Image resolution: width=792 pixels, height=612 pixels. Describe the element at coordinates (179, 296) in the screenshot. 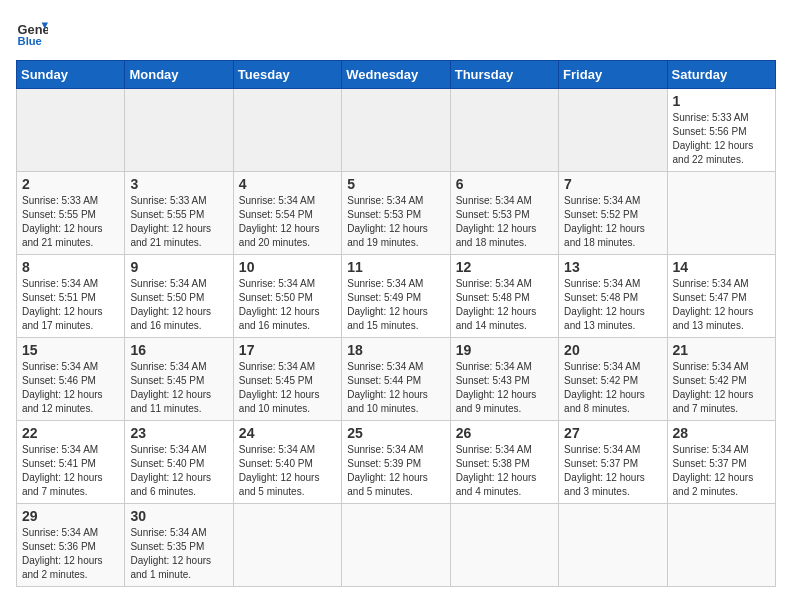

I see `calendar-cell: 9 Sunrise: 5:34 AM Sunset: 5:50 PM Dayli…` at that location.